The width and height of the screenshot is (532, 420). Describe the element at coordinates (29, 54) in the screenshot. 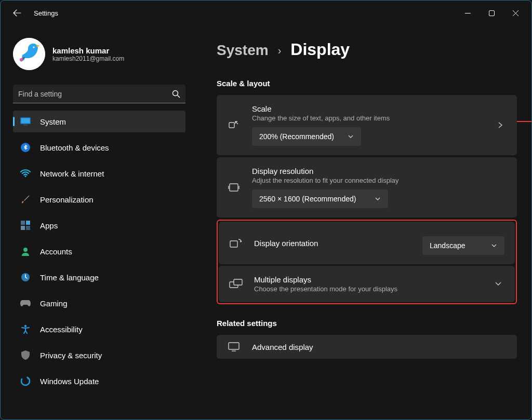

I see `avatar` at that location.